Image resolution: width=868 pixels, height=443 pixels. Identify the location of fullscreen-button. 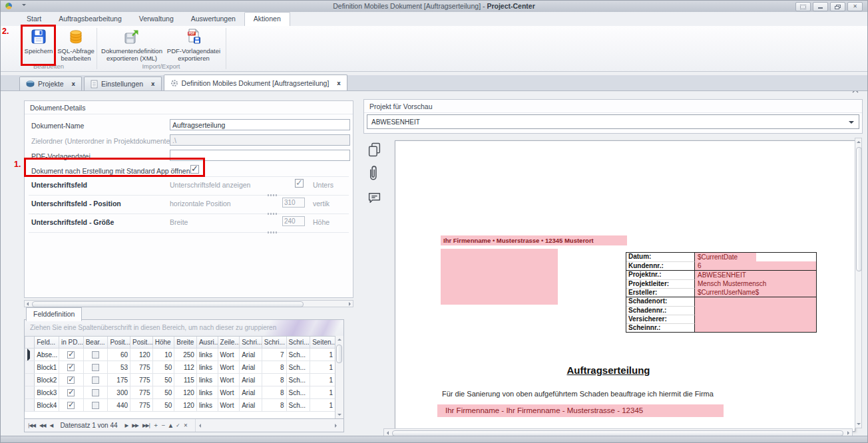
(803, 7).